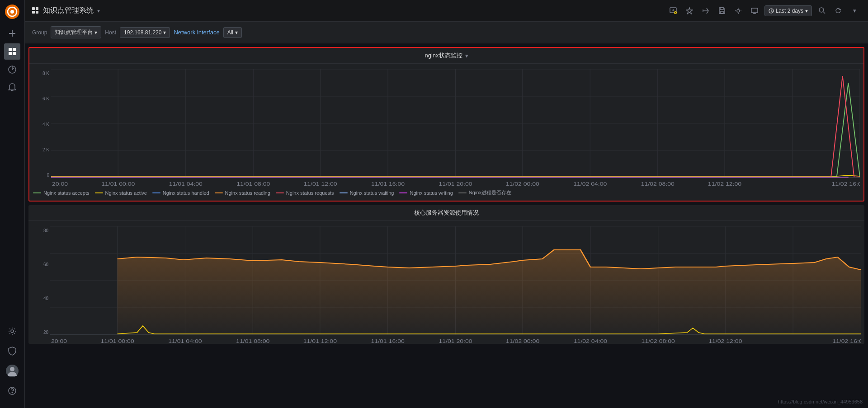 The image size is (868, 408). I want to click on legend-writing: Nginx status writing, so click(426, 192).